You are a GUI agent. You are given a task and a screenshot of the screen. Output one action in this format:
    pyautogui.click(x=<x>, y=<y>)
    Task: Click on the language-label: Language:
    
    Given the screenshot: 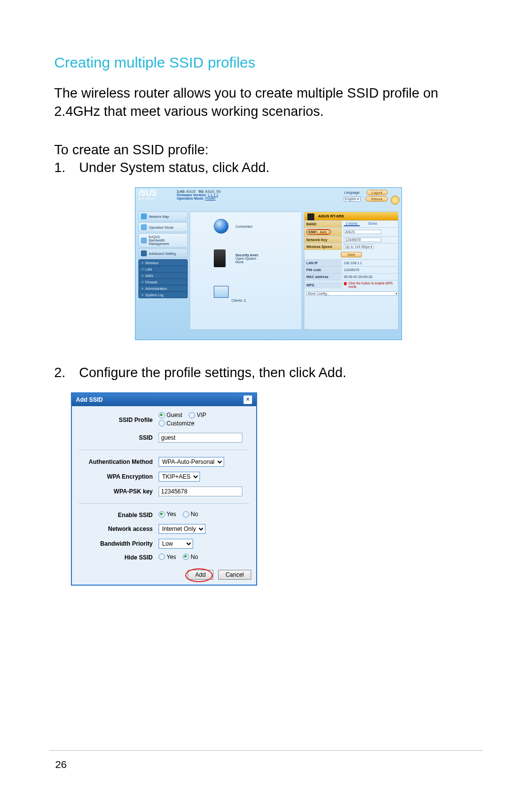 What is the action you would take?
    pyautogui.click(x=353, y=192)
    